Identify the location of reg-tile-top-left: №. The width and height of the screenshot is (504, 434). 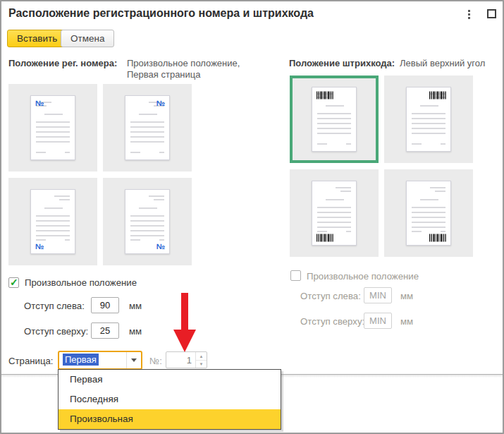
(53, 128).